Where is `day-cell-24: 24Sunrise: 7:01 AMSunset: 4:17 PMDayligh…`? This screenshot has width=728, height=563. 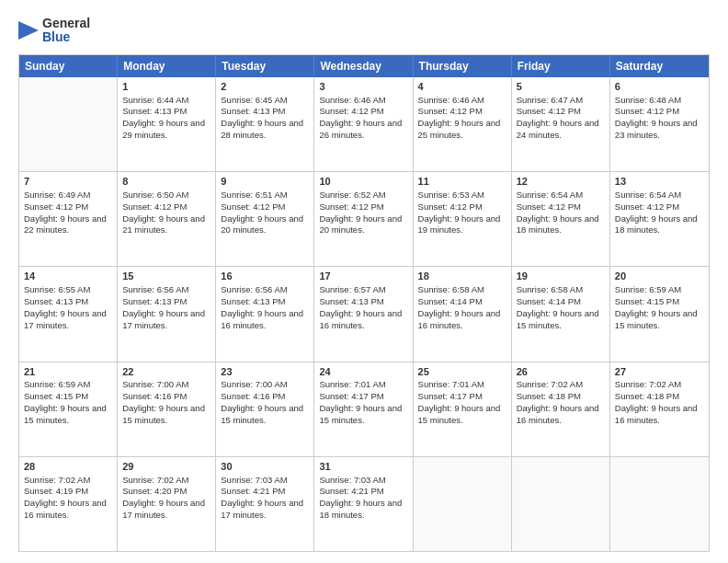 day-cell-24: 24Sunrise: 7:01 AMSunset: 4:17 PMDayligh… is located at coordinates (364, 409).